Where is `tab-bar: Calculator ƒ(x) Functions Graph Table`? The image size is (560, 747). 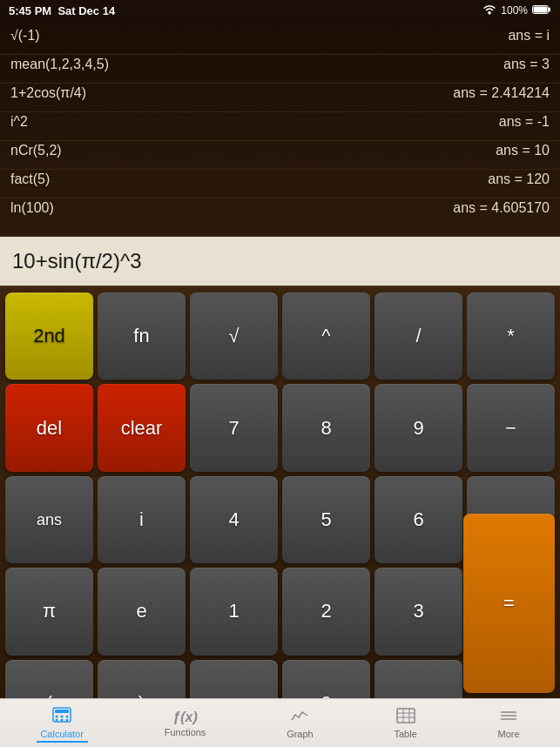 tab-bar: Calculator ƒ(x) Functions Graph Table is located at coordinates (280, 723).